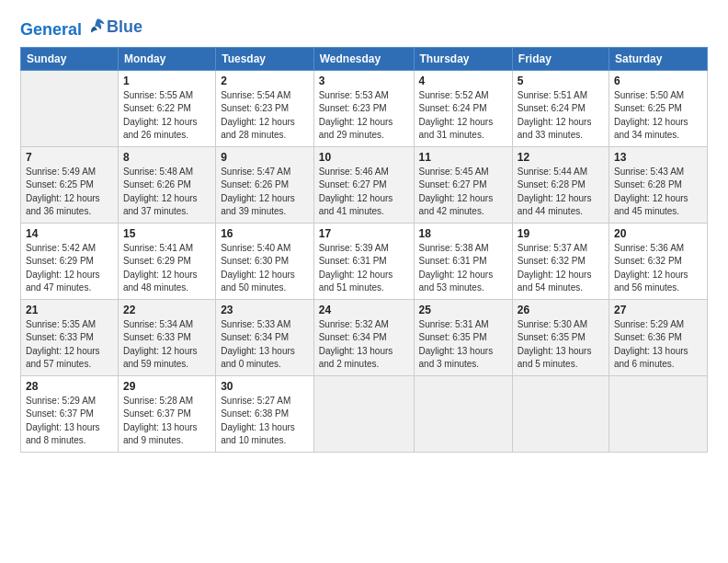 This screenshot has height=563, width=728. What do you see at coordinates (166, 337) in the screenshot?
I see `calendar-day-cell: 22Sunrise: 5:34 AM Sunset: 6:33 PM Dayli…` at bounding box center [166, 337].